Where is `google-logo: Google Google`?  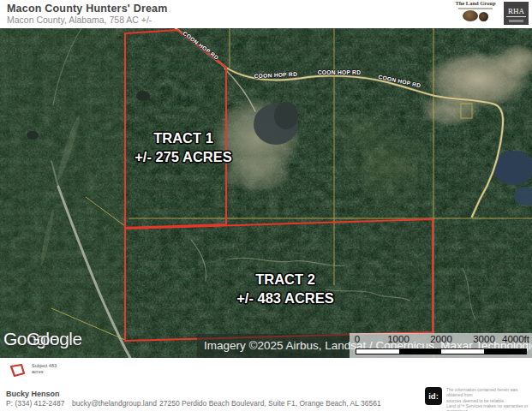 google-logo: Google Google is located at coordinates (59, 338).